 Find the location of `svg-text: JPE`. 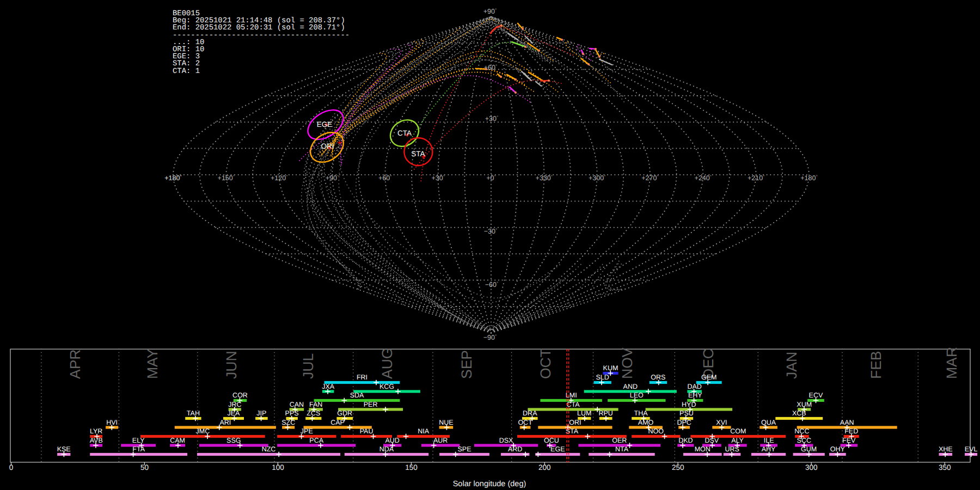

svg-text: JPE is located at coordinates (307, 431).